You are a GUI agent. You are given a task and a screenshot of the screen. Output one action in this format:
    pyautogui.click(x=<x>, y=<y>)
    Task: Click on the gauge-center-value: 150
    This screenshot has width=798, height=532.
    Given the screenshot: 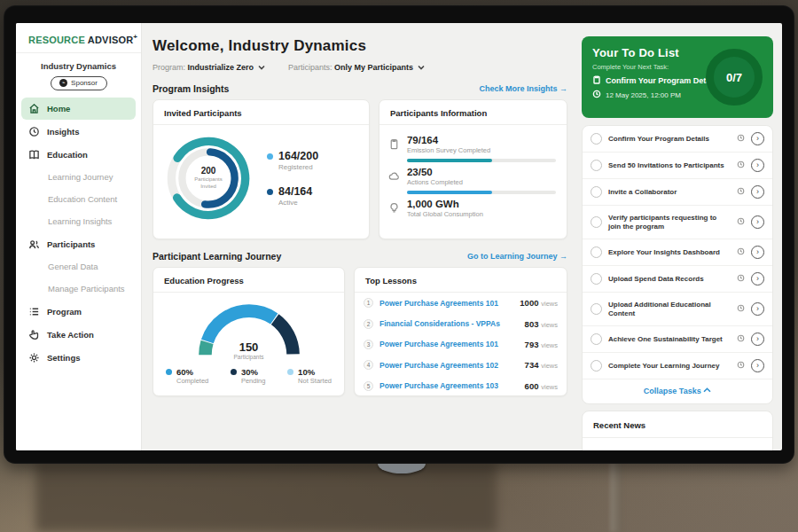 What is the action you would take?
    pyautogui.click(x=249, y=348)
    